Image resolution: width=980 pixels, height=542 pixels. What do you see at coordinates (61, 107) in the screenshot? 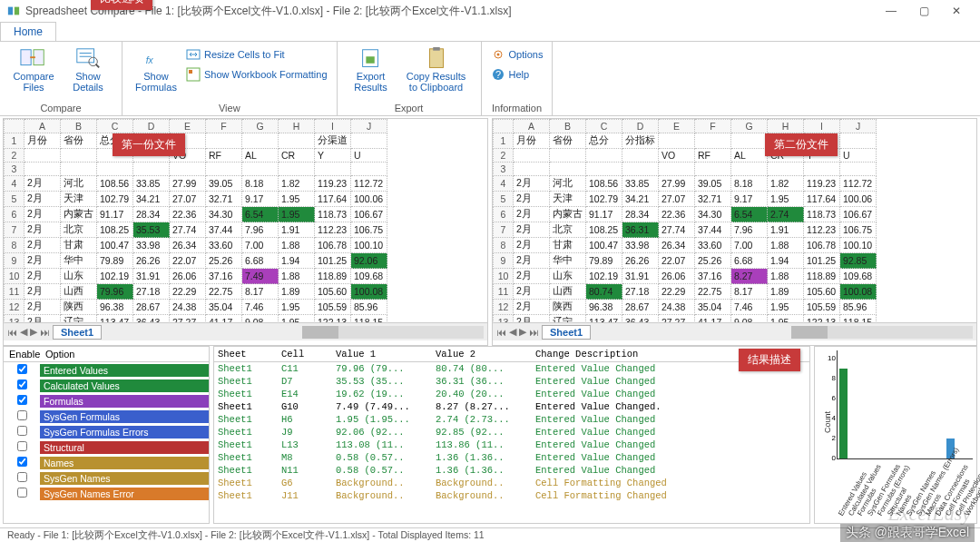
I see `group-compare-label: Compare` at bounding box center [61, 107].